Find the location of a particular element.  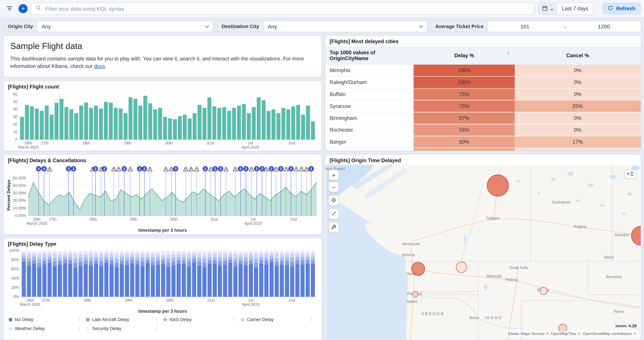

control-destination-city: Destination City Any is located at coordinates (322, 26).